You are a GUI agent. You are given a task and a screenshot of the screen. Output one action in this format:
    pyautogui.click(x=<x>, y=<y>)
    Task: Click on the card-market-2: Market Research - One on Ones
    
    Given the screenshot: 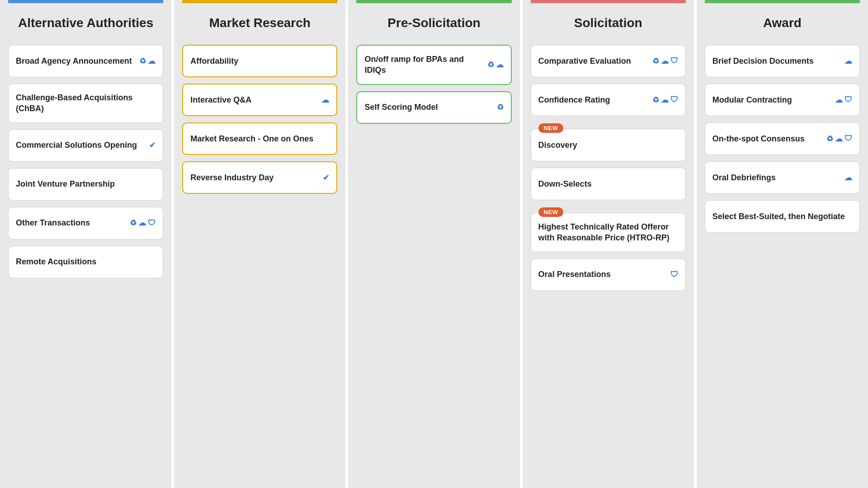 What is the action you would take?
    pyautogui.click(x=259, y=139)
    